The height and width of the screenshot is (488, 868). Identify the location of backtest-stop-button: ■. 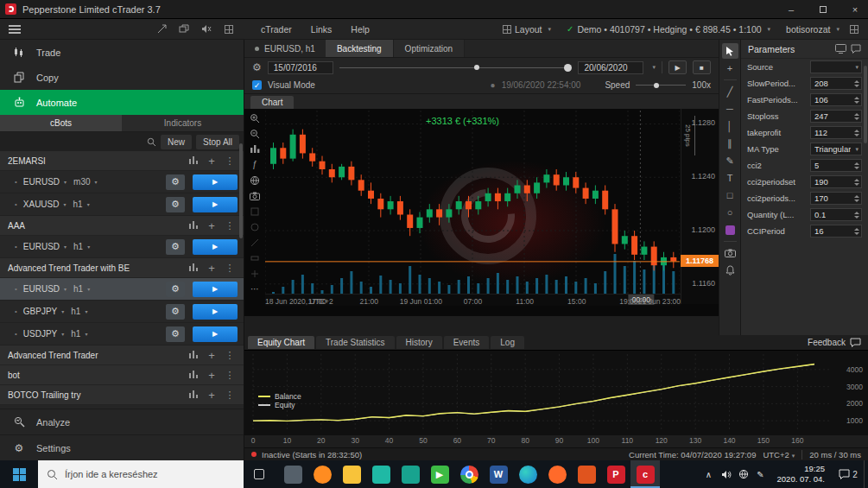
(701, 67).